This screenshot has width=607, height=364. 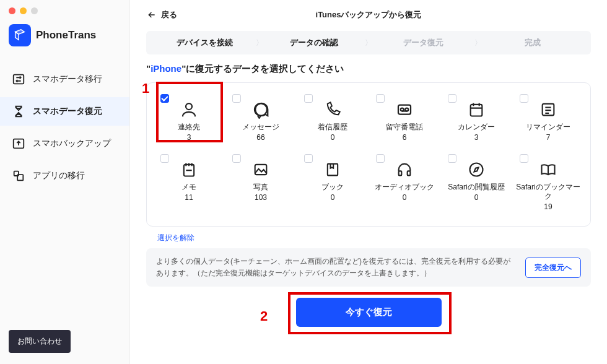 What do you see at coordinates (369, 43) in the screenshot?
I see `stepper: デバイスを接続 〉 データの確認 〉 データ復元 〉 完成` at bounding box center [369, 43].